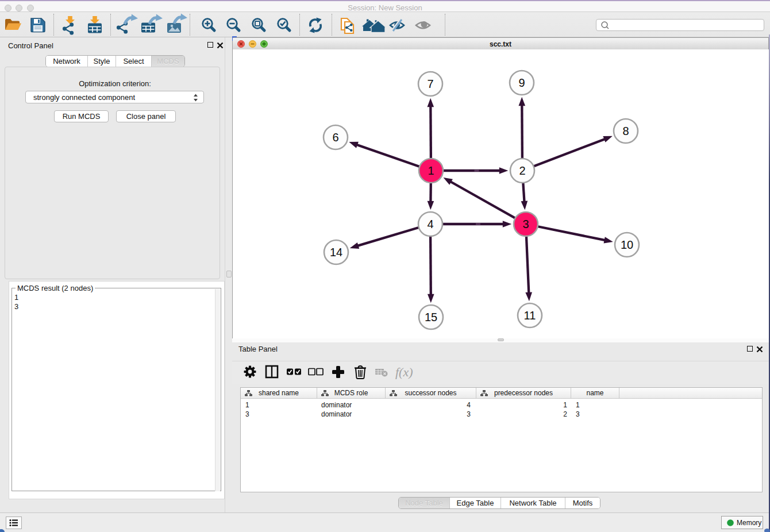  What do you see at coordinates (336, 137) in the screenshot?
I see `svg-text: 6` at bounding box center [336, 137].